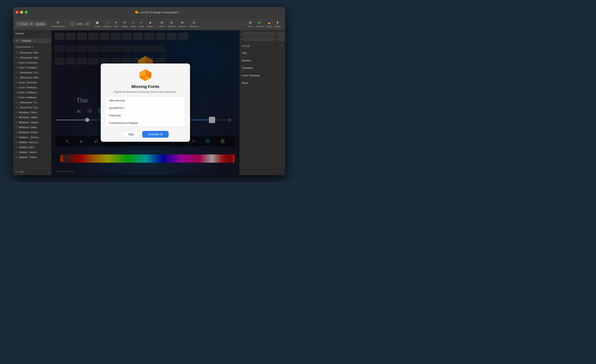 Image resolution: width=596 pixels, height=364 pixels. Describe the element at coordinates (146, 103) in the screenshot. I see `canvas: The 🔉 🔇 🌐` at that location.